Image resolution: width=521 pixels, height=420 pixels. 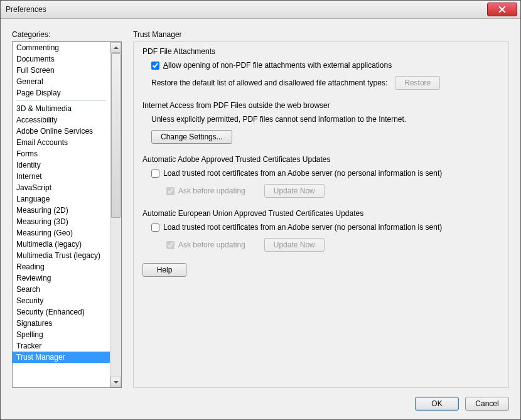 What do you see at coordinates (321, 159) in the screenshot?
I see `group-title: Automatic Adobe Approved Trusted Certifi…` at bounding box center [321, 159].